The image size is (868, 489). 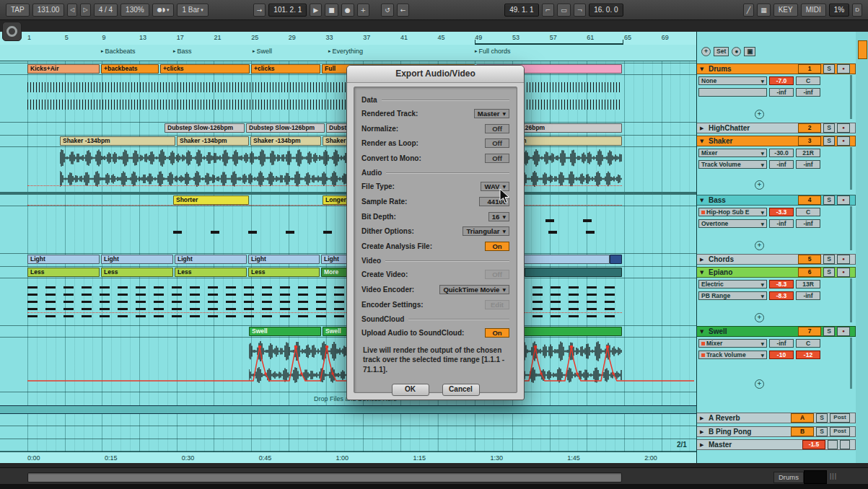 What do you see at coordinates (348, 53) in the screenshot?
I see `locator-strip: ▸Backbeats▸Bass▸Swell▸Everything▸Full ch…` at bounding box center [348, 53].